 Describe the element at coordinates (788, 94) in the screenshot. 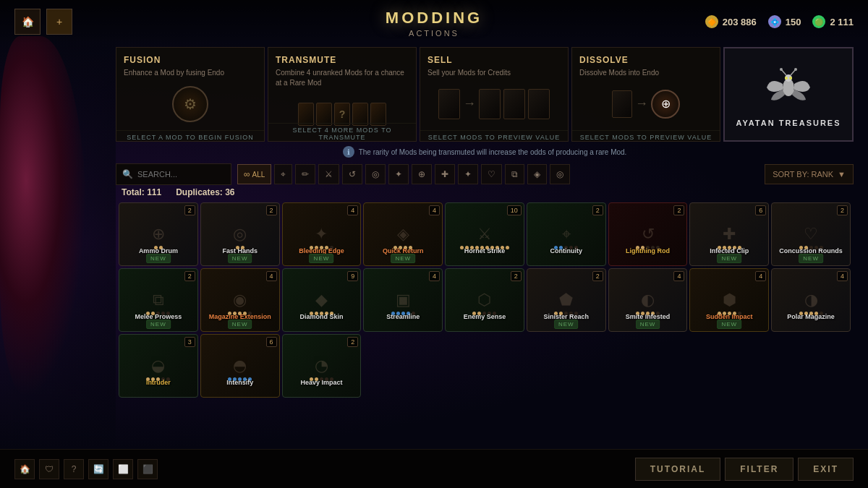

I see `ayatan-card: AYATAN TREASURES` at that location.